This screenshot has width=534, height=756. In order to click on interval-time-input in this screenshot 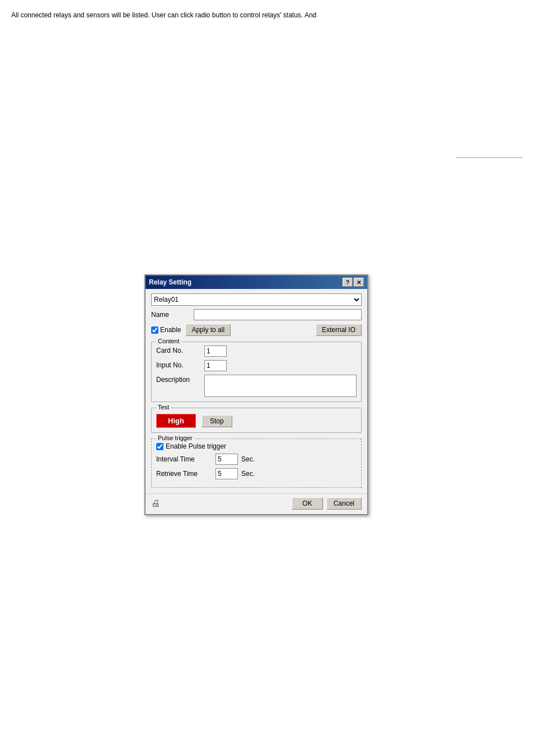, I will do `click(227, 459)`.